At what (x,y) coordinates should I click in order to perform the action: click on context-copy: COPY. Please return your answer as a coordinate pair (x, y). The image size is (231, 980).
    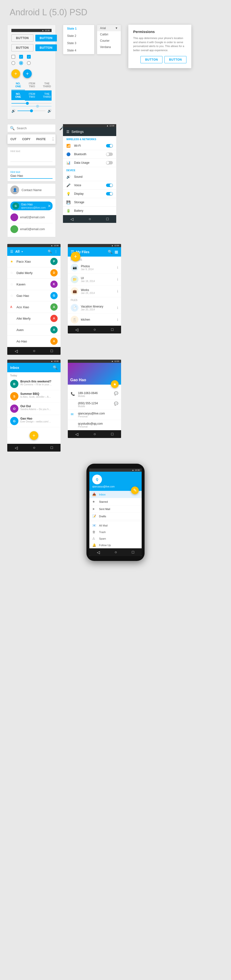
    Looking at the image, I should click on (27, 139).